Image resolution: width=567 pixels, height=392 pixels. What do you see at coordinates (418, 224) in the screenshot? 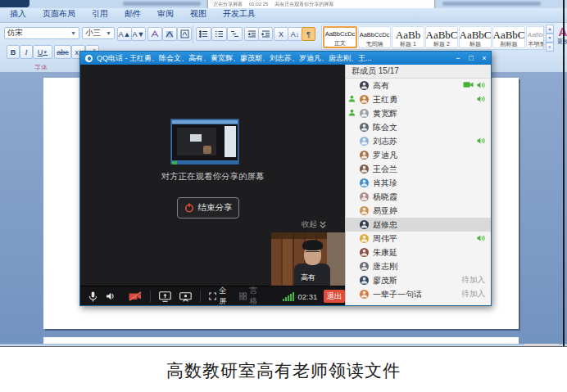
I see `member-row: 赵修忠` at bounding box center [418, 224].